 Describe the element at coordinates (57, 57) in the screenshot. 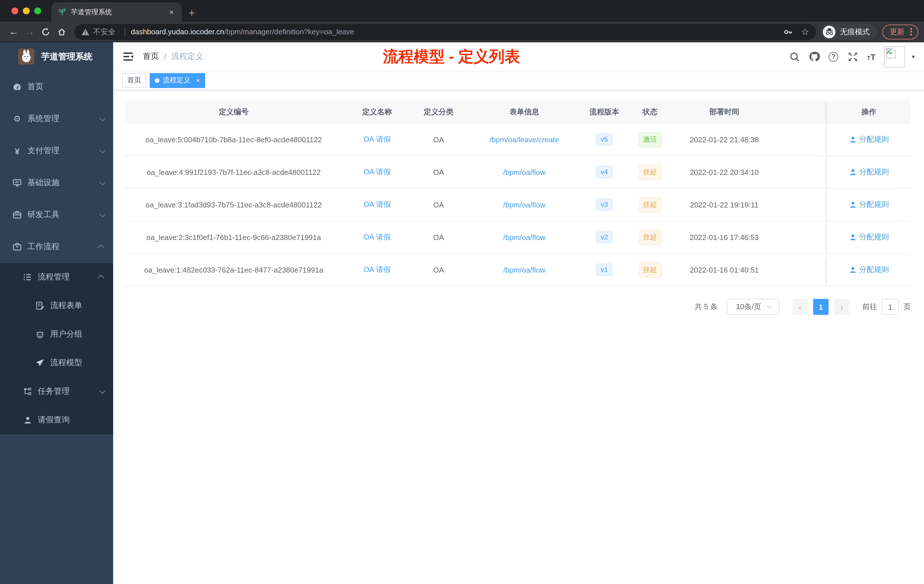

I see `sidebar-logo: 芋道管理系统` at that location.